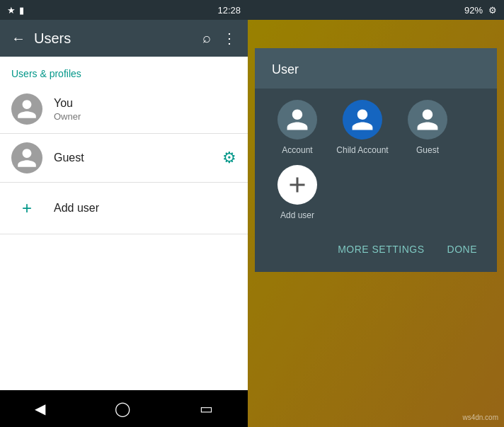  I want to click on user-info-you: You Owner, so click(145, 109).